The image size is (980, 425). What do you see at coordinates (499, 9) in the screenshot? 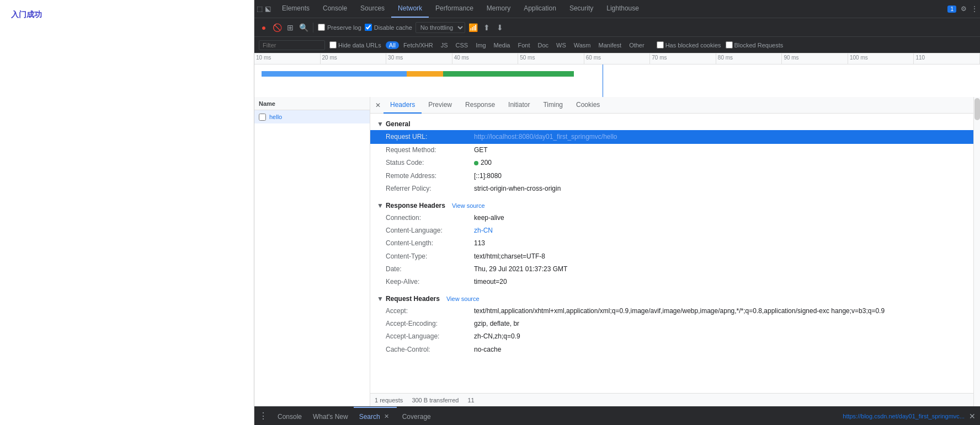
I see `tab-memory: Memory` at bounding box center [499, 9].